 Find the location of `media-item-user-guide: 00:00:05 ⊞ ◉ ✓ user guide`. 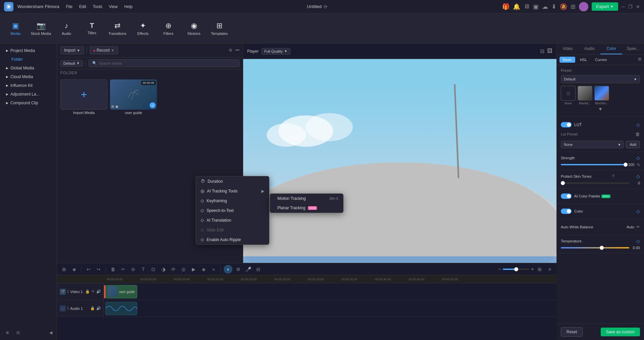

media-item-user-guide: 00:00:05 ⊞ ◉ ✓ user guide is located at coordinates (133, 97).